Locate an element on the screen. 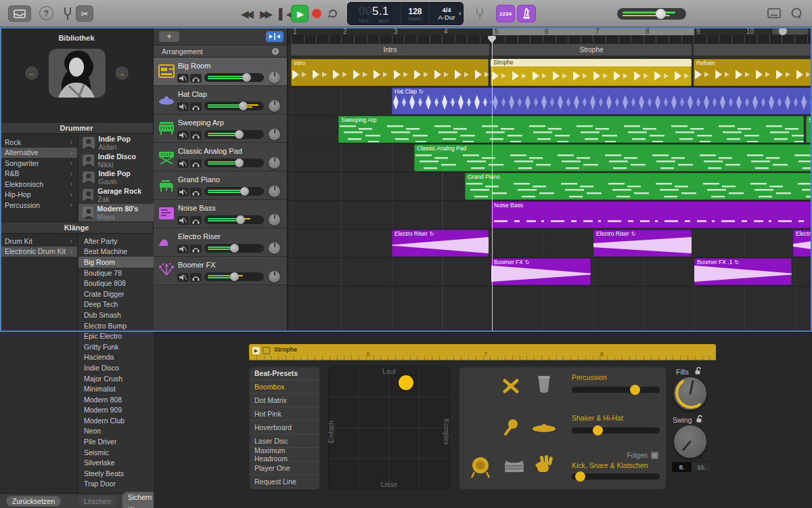 Image resolution: width=812 pixels, height=508 pixels. sound-item: Neon is located at coordinates (116, 431).